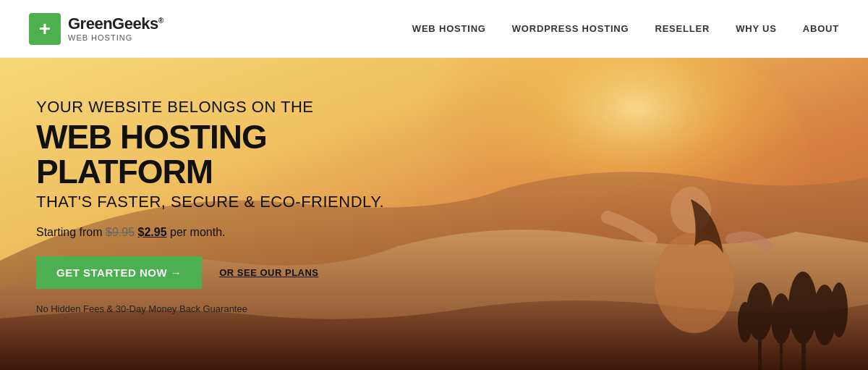 The width and height of the screenshot is (868, 370). What do you see at coordinates (821, 29) in the screenshot?
I see `nav-about: ABOUT` at bounding box center [821, 29].